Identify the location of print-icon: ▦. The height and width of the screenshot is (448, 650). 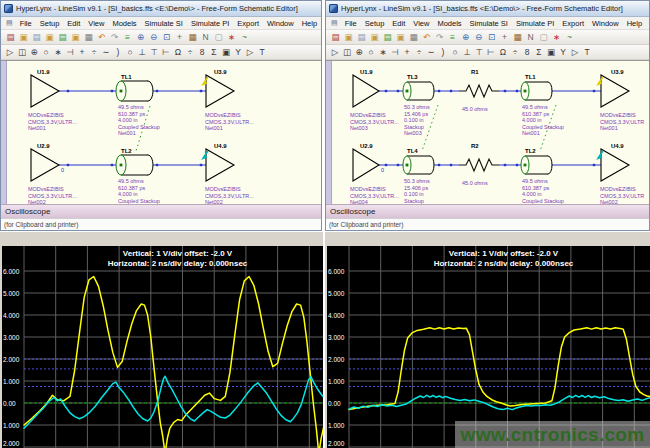
(414, 38).